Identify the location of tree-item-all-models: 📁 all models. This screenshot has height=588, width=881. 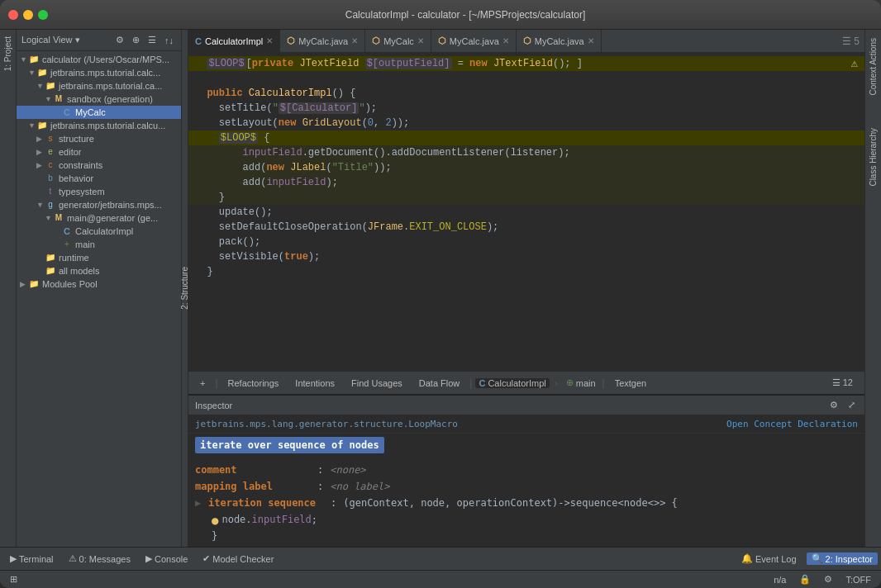
(99, 271).